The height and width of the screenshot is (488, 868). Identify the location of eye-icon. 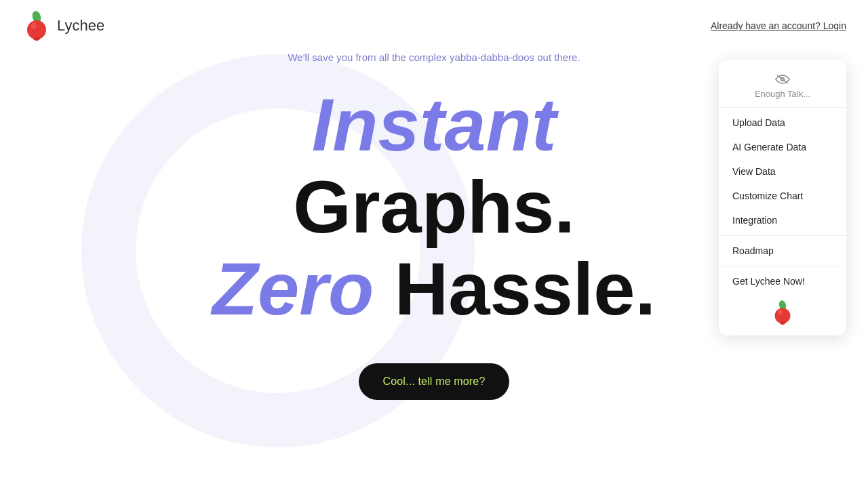
(783, 80).